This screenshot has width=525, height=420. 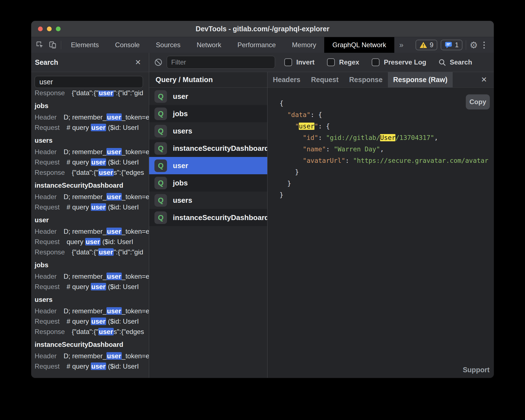 I want to click on checkbox-invert: Invert, so click(x=299, y=62).